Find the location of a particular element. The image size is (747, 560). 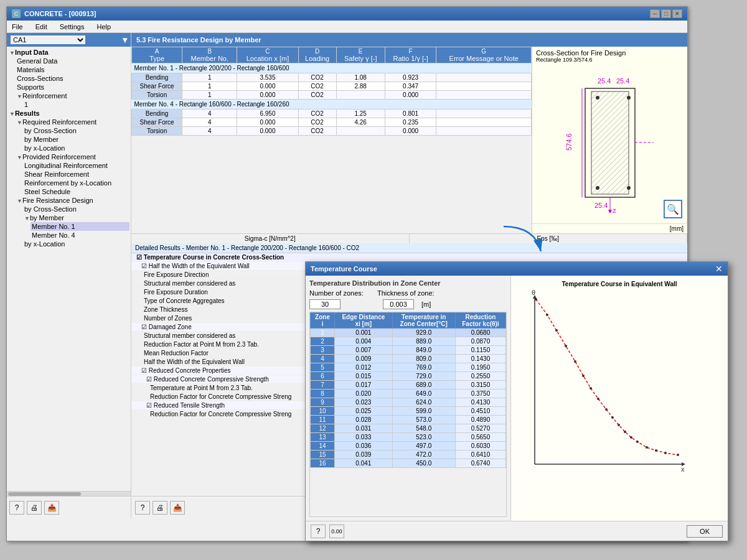

modal-factor-cell: 0.5270 is located at coordinates (481, 429).